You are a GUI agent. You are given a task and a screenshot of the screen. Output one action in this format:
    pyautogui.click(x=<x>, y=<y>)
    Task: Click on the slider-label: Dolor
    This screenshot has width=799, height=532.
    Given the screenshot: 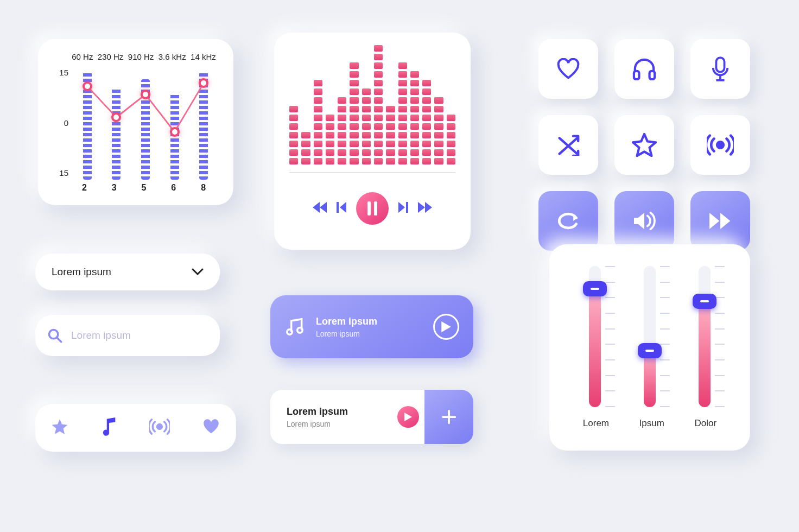 What is the action you would take?
    pyautogui.click(x=706, y=423)
    